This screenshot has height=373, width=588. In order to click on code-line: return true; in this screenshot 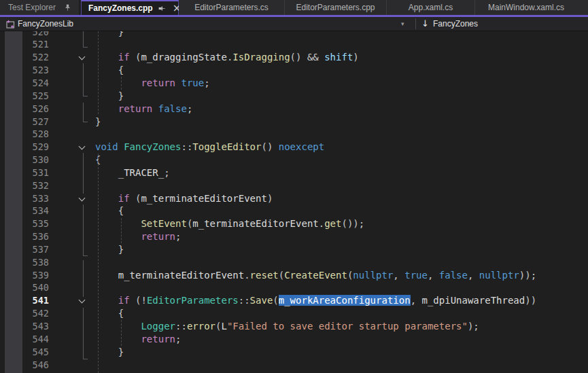, I will do `click(341, 83)`.